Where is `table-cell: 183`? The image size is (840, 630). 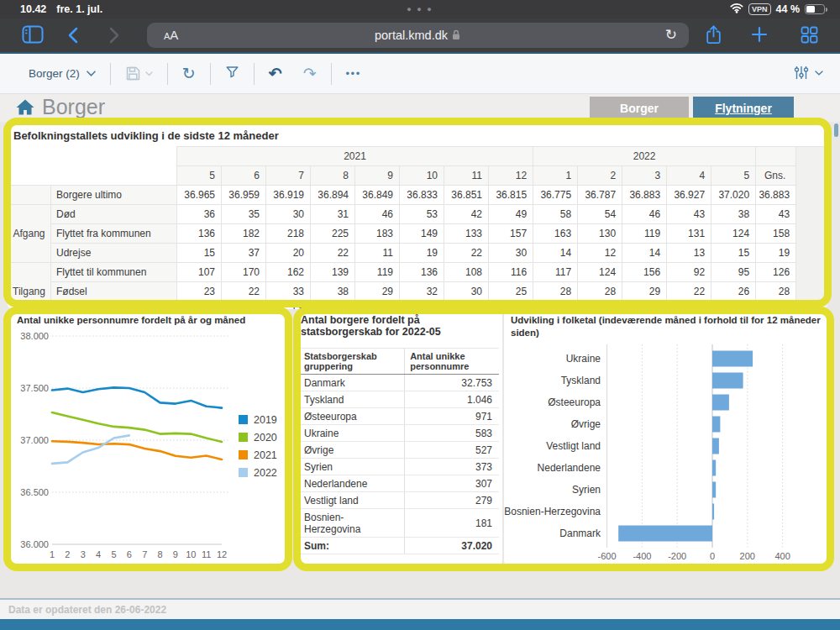 table-cell: 183 is located at coordinates (378, 234).